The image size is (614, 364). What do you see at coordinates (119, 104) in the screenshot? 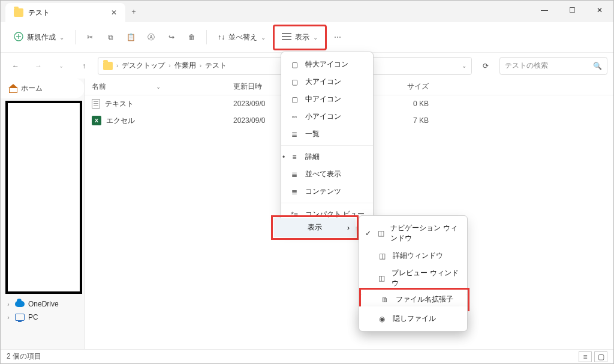
I see `file-name: テキスト` at bounding box center [119, 104].